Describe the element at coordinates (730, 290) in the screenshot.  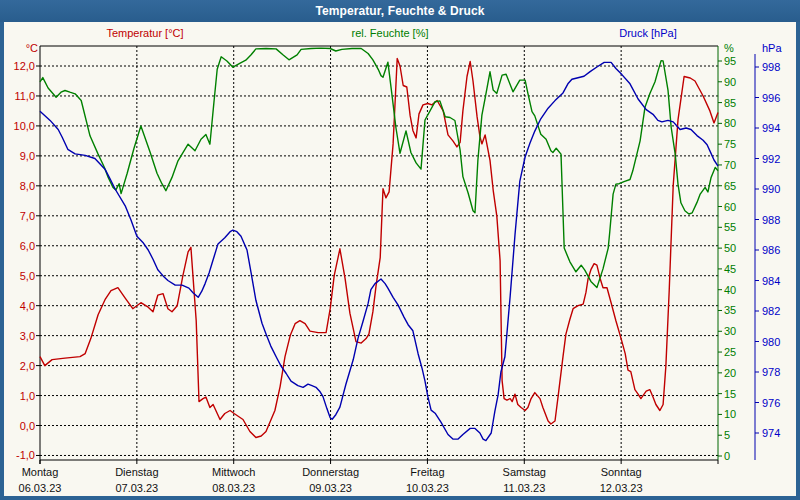
I see `humidity-tick-label: 40` at that location.